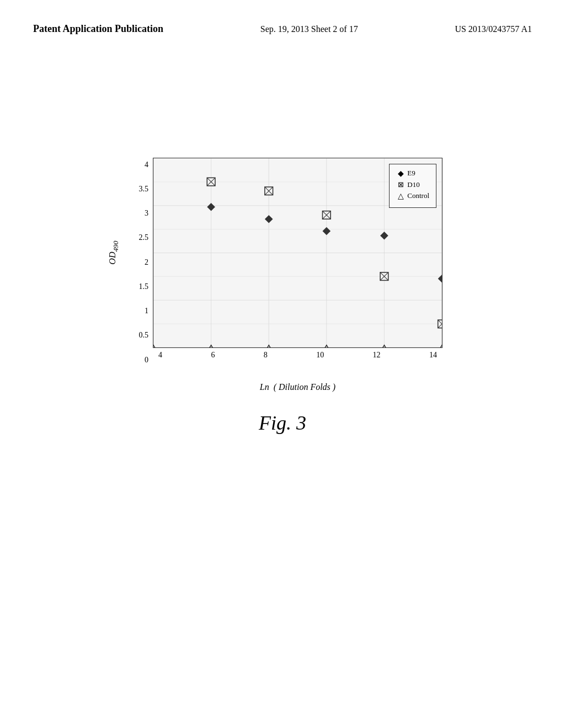  What do you see at coordinates (266, 355) in the screenshot?
I see `x-tick-8: 8` at bounding box center [266, 355].